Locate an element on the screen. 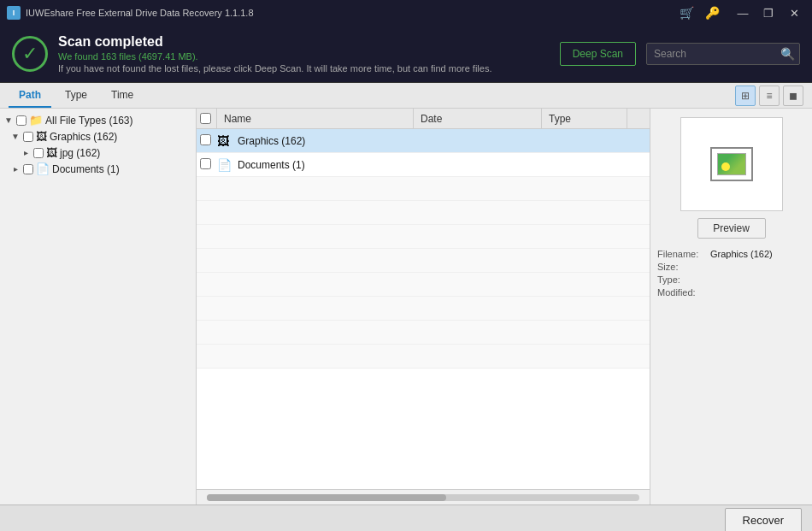 The image size is (812, 531). preview-image-box is located at coordinates (732, 164).